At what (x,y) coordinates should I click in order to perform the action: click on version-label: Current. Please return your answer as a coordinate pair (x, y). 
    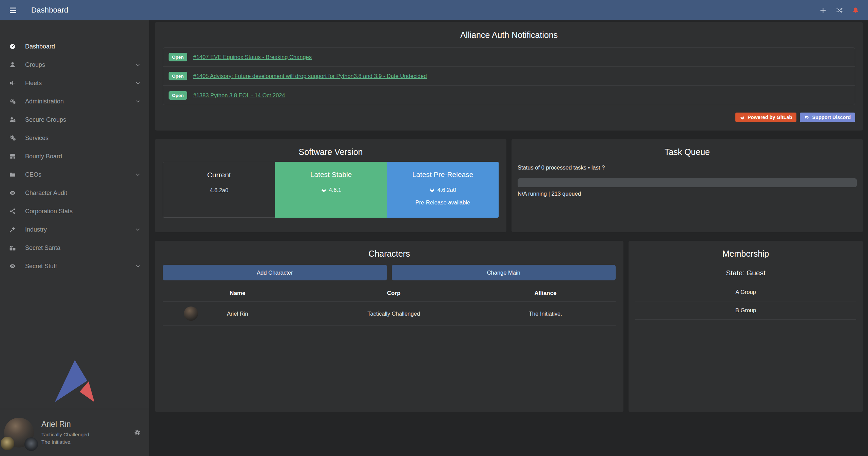
    Looking at the image, I should click on (219, 175).